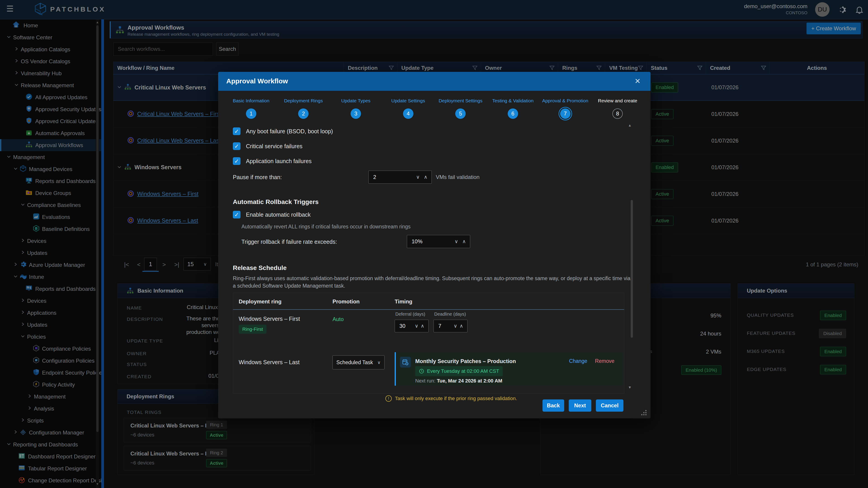  What do you see at coordinates (354, 362) in the screenshot?
I see `select-value: Scheduled Task` at bounding box center [354, 362].